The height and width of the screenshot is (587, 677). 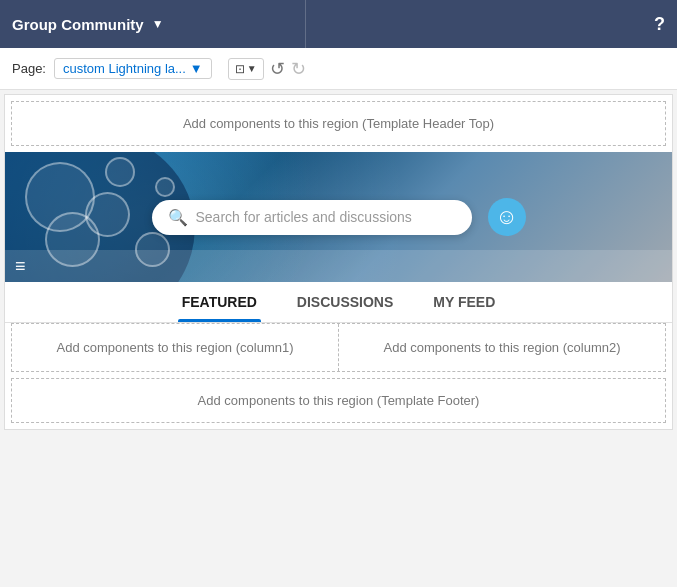 What do you see at coordinates (267, 69) in the screenshot?
I see `page-actions: ⊡ ▼ ↺ ↻` at bounding box center [267, 69].